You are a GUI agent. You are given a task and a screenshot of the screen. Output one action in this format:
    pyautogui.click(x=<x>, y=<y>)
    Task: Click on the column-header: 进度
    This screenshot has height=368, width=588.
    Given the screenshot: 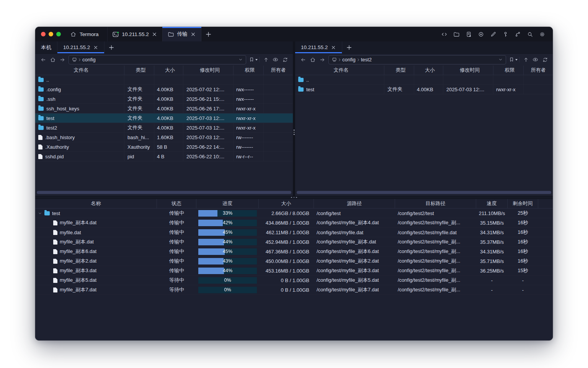 What is the action you would take?
    pyautogui.click(x=227, y=204)
    